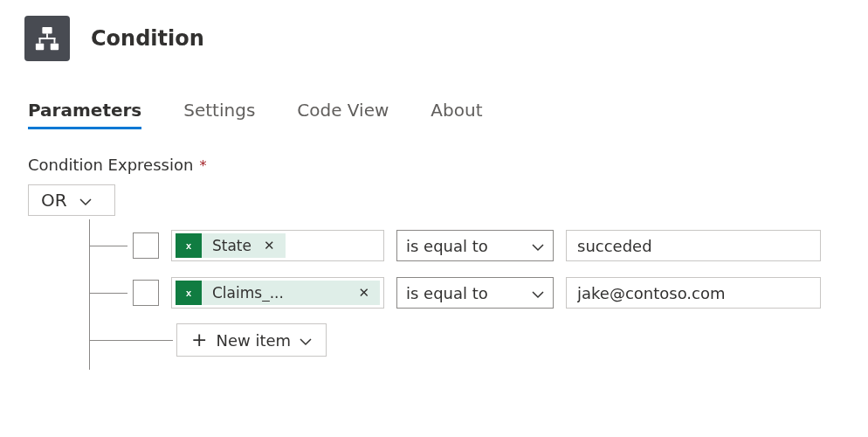  I want to click on condition-row: x Claims_... ✕ is equal to, so click(465, 293).